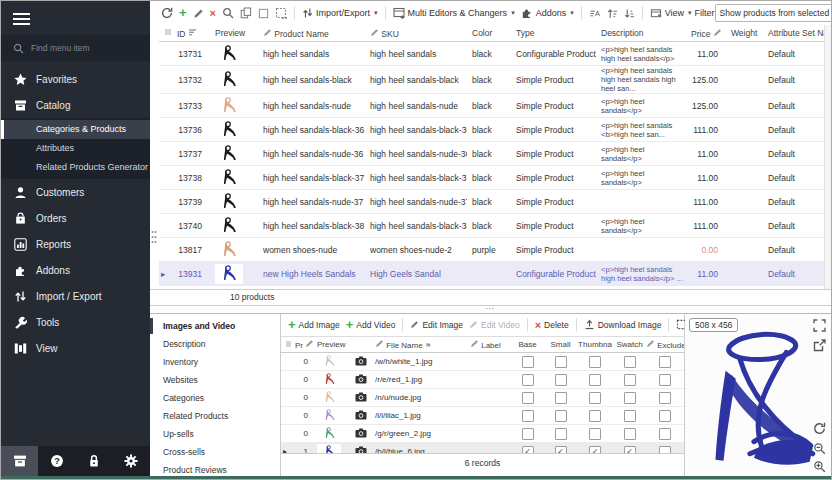  What do you see at coordinates (76, 192) in the screenshot?
I see `sidebar-item-customers: Customers` at bounding box center [76, 192].